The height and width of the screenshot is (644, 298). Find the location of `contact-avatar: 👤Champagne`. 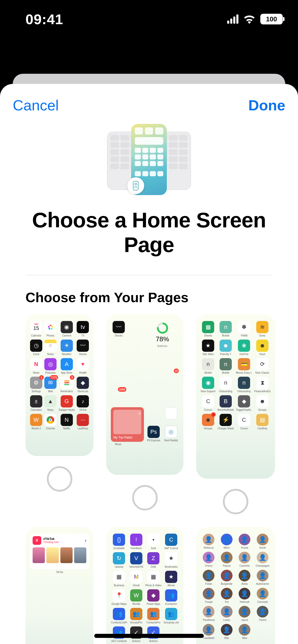

contact-avatar: 👤Champagne is located at coordinates (263, 560).